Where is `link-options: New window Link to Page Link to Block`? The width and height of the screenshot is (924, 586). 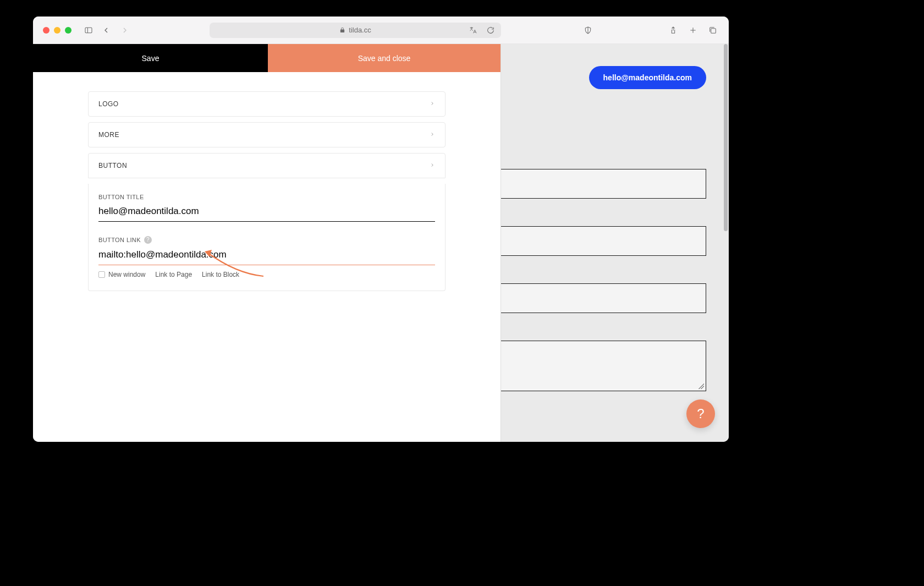
link-options: New window Link to Page Link to Block is located at coordinates (267, 275).